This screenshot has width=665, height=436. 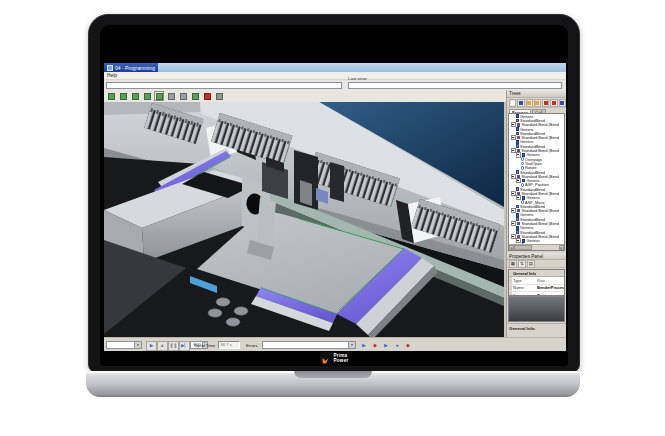 I want to click on laptop-base-notch, so click(x=333, y=374).